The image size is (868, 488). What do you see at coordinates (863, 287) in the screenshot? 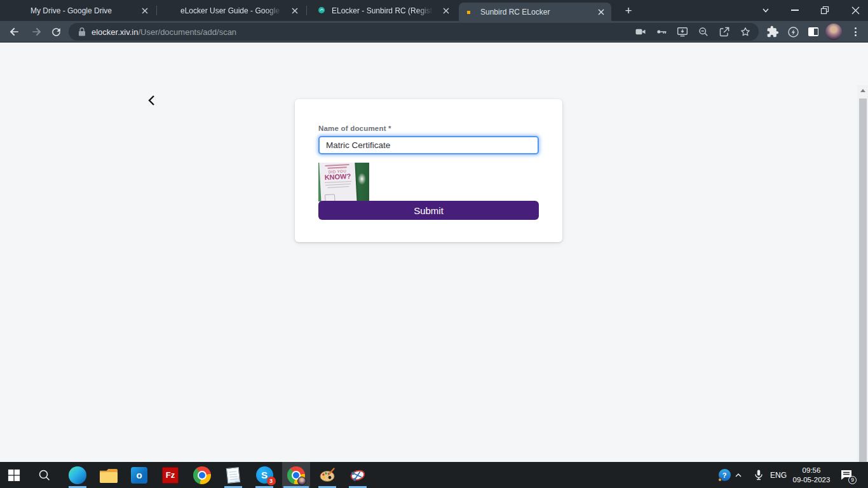
I see `page-scrollbar` at bounding box center [863, 287].